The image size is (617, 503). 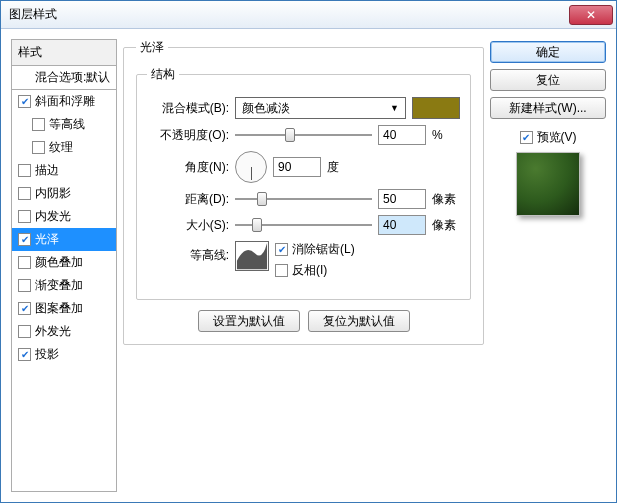 I want to click on angle-row: 角度(N): 度, so click(x=304, y=167).